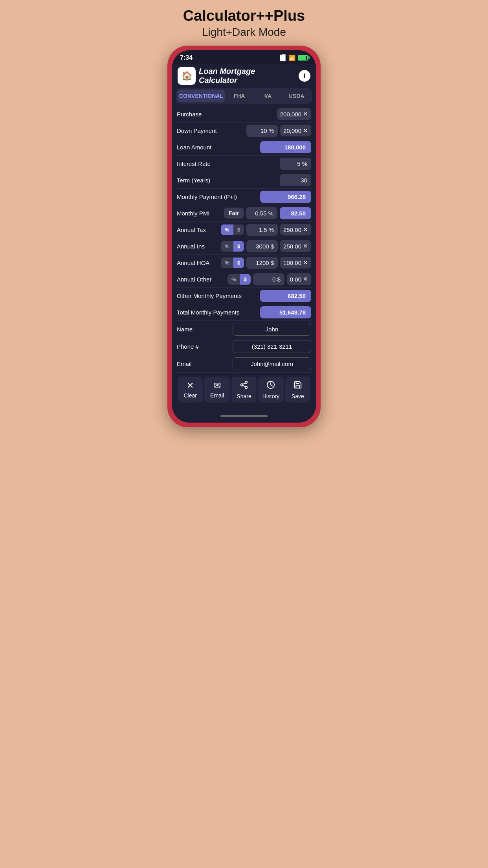 Image resolution: width=488 pixels, height=868 pixels. I want to click on hoa-toggle-group: % $, so click(233, 263).